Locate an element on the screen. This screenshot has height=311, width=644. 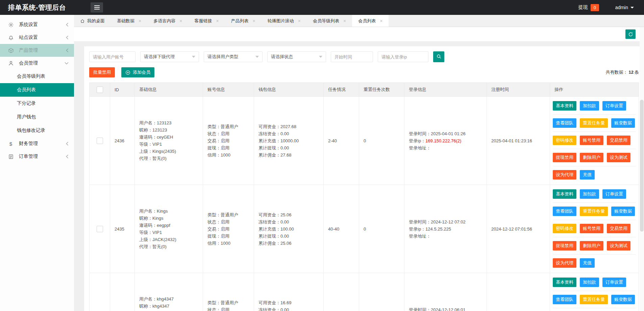
sidebar-item-order-management: 订单管理 is located at coordinates (37, 157).